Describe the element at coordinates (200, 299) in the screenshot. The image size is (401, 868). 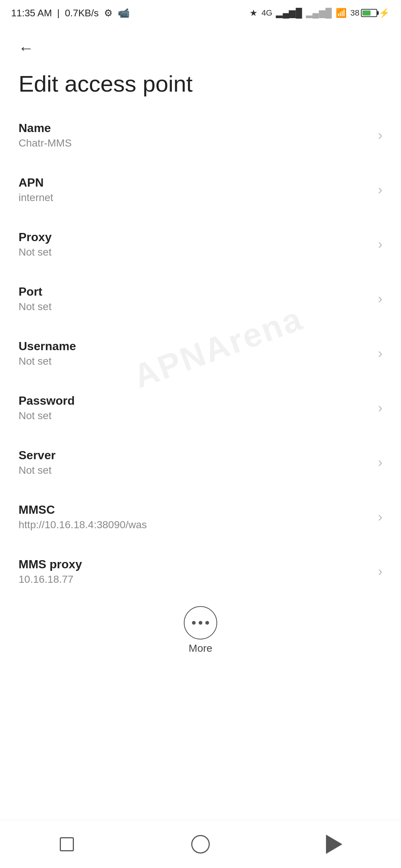
I see `settings-item-port: Port Not set ›` at that location.